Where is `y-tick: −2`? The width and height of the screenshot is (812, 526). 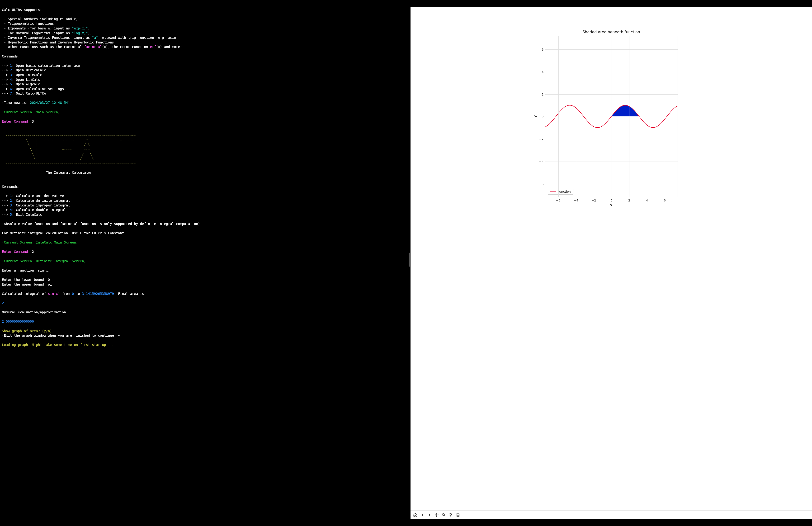
y-tick: −2 is located at coordinates (541, 139).